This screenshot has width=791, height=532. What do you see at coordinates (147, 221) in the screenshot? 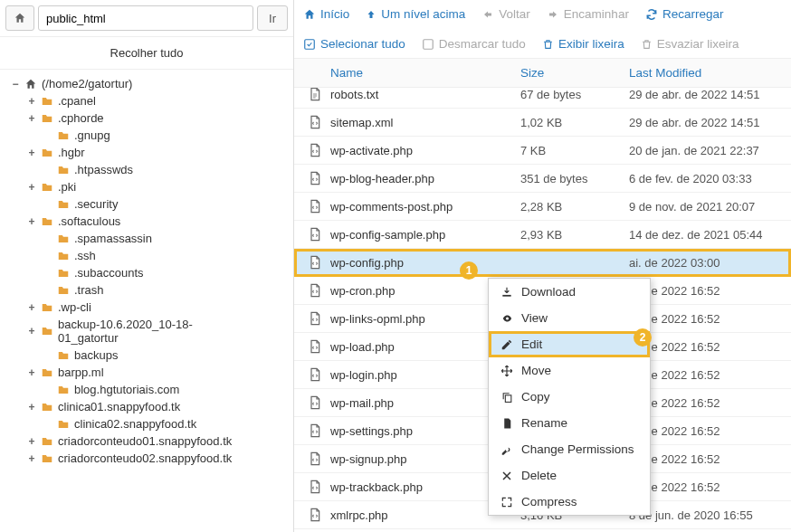
I see `tree-item: +.softaculous` at bounding box center [147, 221].